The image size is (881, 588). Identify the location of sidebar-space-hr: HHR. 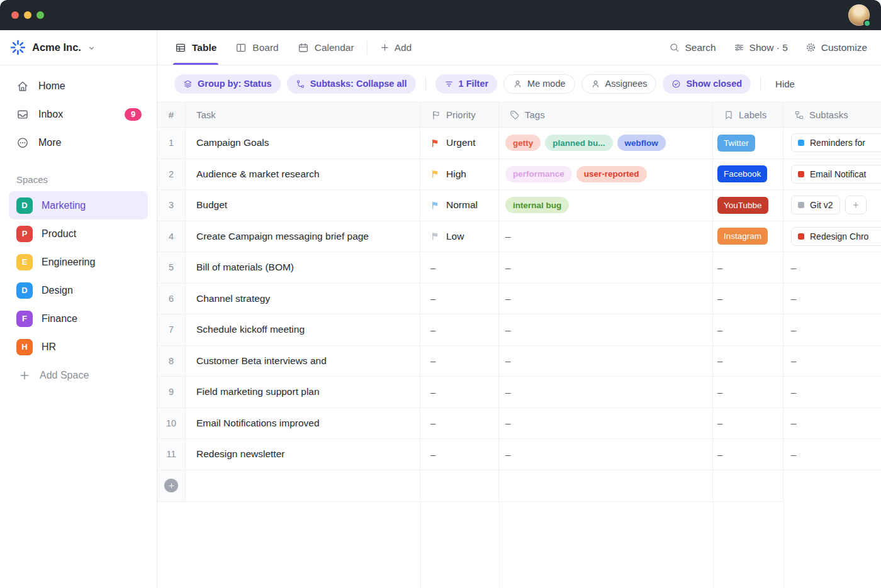
(78, 347).